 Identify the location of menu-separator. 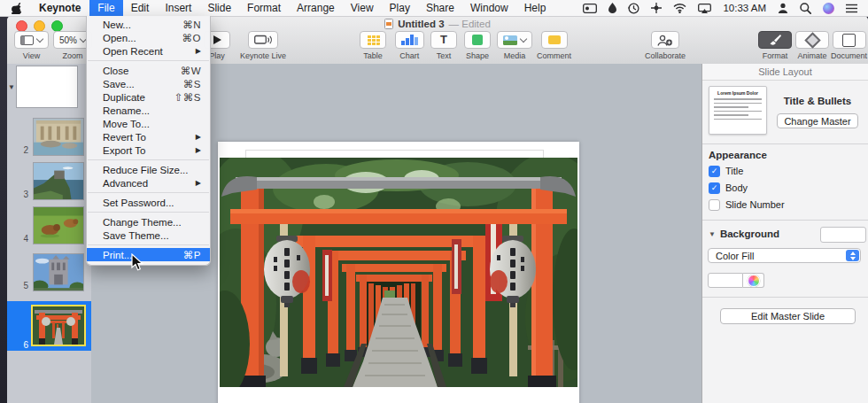
(149, 213).